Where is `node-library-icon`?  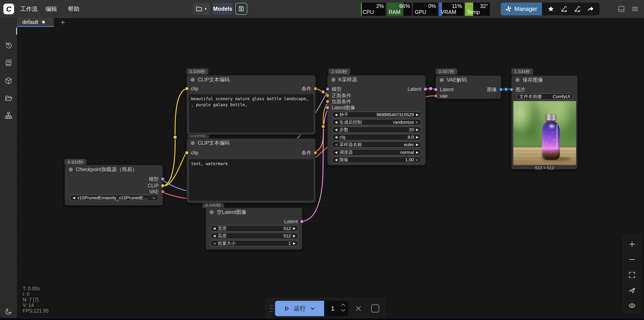 node-library-icon is located at coordinates (8, 63).